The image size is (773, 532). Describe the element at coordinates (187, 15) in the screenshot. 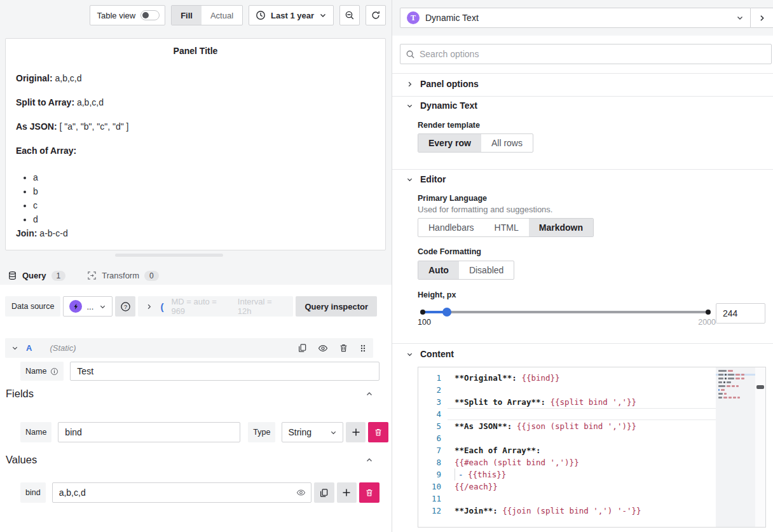

I see `fit-fill-button: Fill` at that location.